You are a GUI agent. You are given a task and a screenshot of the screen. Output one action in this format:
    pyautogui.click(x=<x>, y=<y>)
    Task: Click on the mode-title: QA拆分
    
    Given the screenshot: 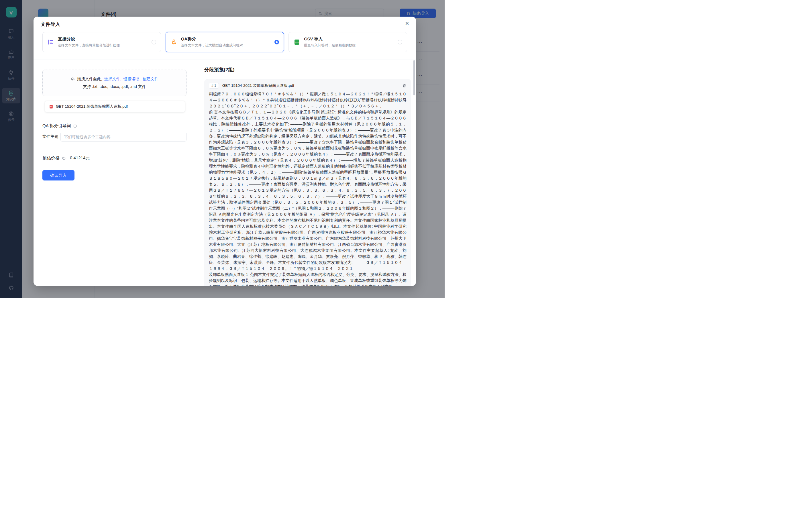 What is the action you would take?
    pyautogui.click(x=226, y=39)
    